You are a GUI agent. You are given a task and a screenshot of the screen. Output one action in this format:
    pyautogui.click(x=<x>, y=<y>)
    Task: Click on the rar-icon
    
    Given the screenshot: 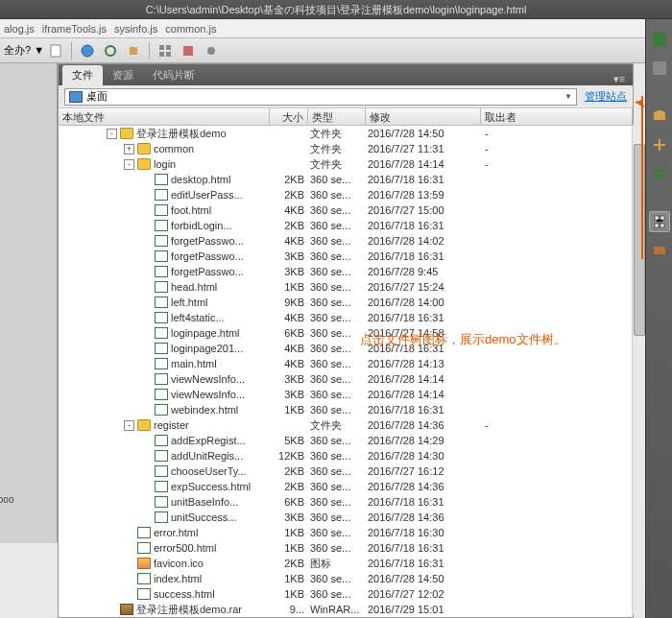 What is the action you would take?
    pyautogui.click(x=127, y=609)
    